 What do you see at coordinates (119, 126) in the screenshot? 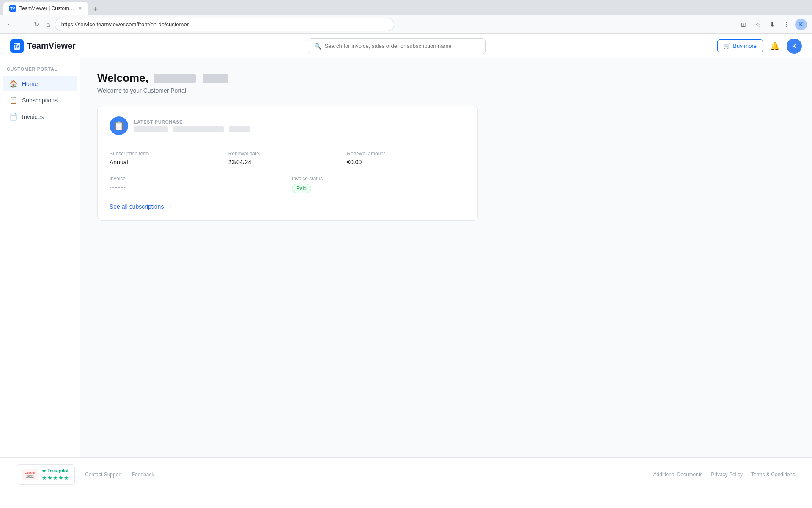
I see `subscription-icon: 📋` at bounding box center [119, 126].